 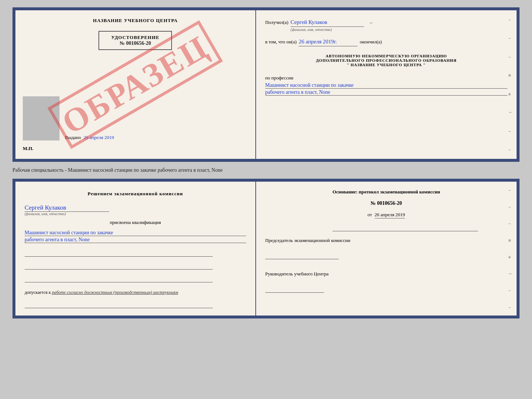 What do you see at coordinates (135, 233) in the screenshot?
I see `bottom-profession1: Машинист насосной станции по закачке` at bounding box center [135, 233].